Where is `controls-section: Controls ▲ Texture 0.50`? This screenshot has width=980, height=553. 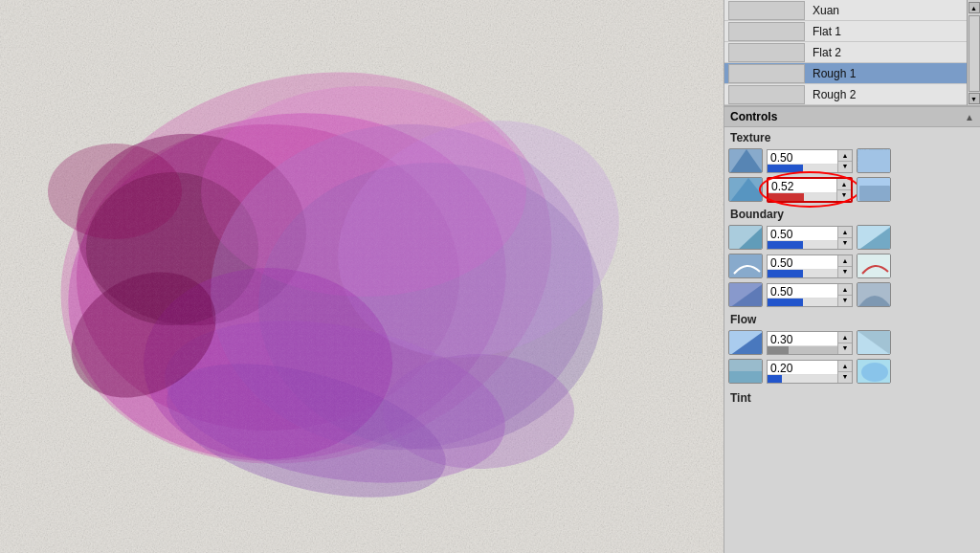
controls-section: Controls ▲ Texture 0.50 is located at coordinates (852, 256).